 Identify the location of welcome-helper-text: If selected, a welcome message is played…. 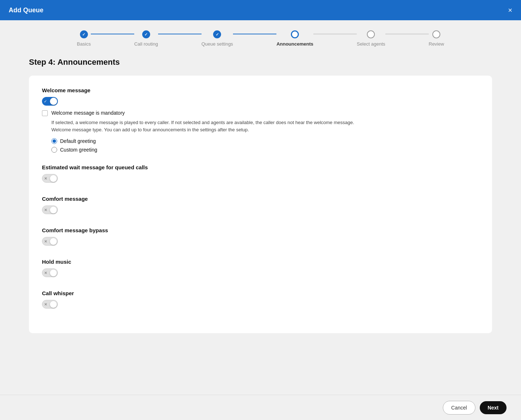
(265, 126).